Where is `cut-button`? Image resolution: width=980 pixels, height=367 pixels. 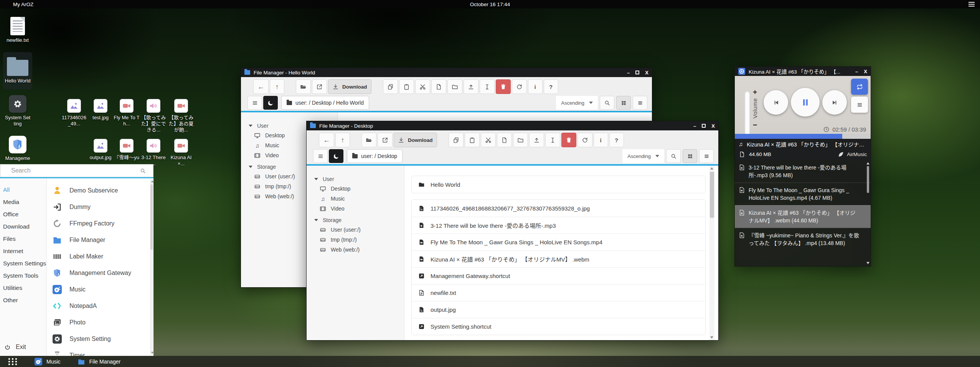 cut-button is located at coordinates (488, 140).